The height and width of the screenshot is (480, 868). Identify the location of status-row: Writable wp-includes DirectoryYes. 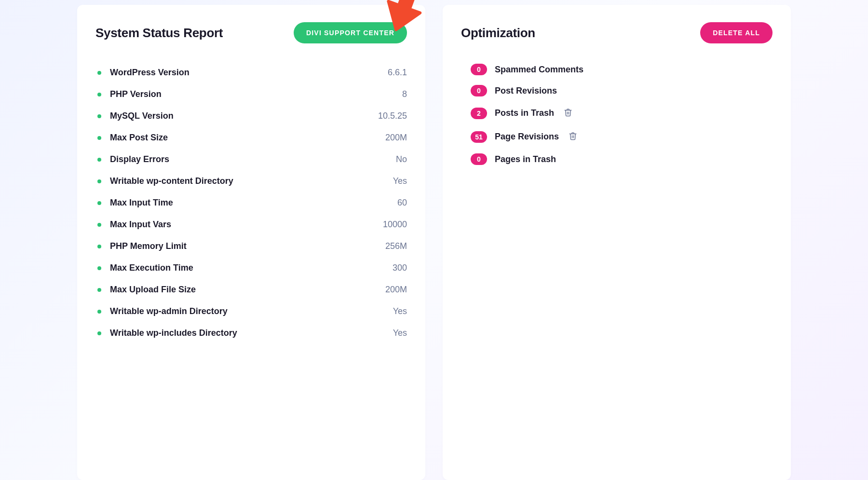
(251, 333).